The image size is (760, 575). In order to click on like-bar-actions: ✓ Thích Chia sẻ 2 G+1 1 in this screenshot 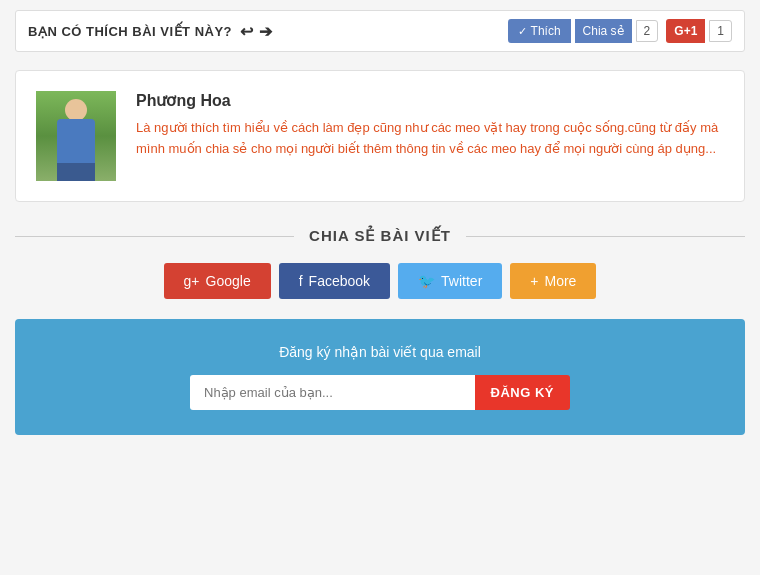, I will do `click(620, 31)`.